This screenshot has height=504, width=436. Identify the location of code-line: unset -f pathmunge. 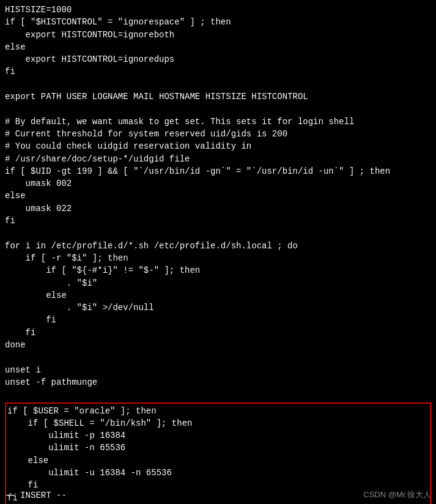
(218, 382).